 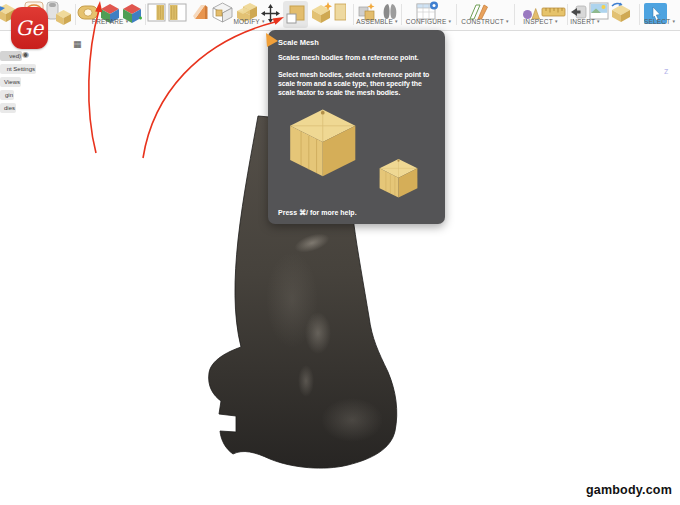 I want to click on construct-dropdown: CONSTRUCT▾, so click(x=485, y=22).